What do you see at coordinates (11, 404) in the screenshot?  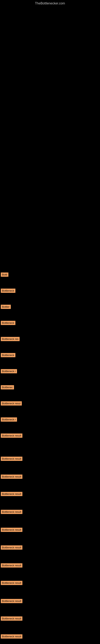 I see `list-item: Bottleneck resul` at bounding box center [11, 404].